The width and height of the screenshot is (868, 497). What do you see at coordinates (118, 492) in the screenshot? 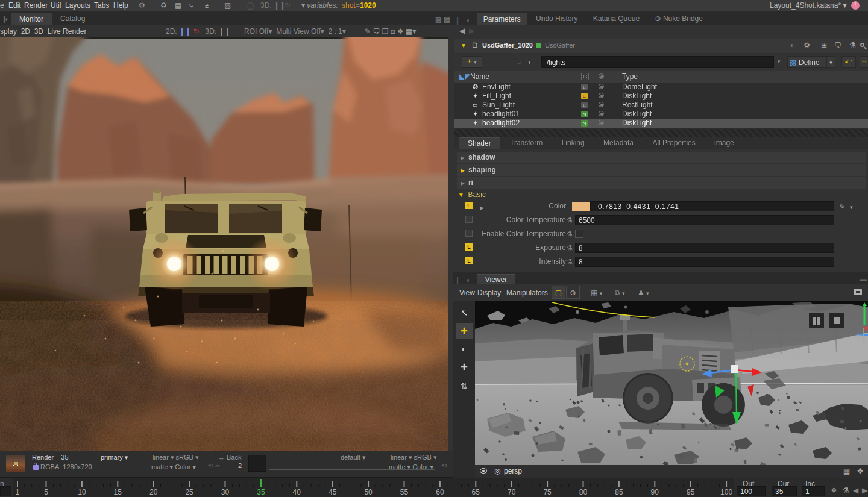
I see `svg-text: 15` at bounding box center [118, 492].